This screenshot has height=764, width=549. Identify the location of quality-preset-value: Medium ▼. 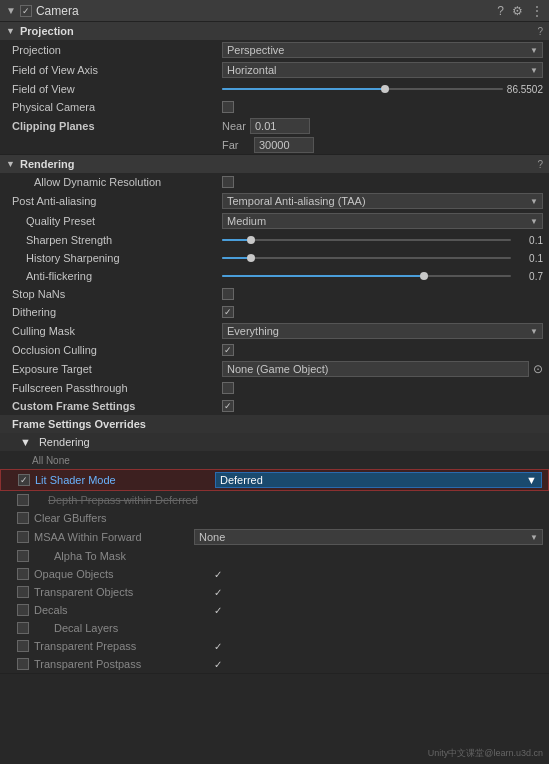
(382, 221).